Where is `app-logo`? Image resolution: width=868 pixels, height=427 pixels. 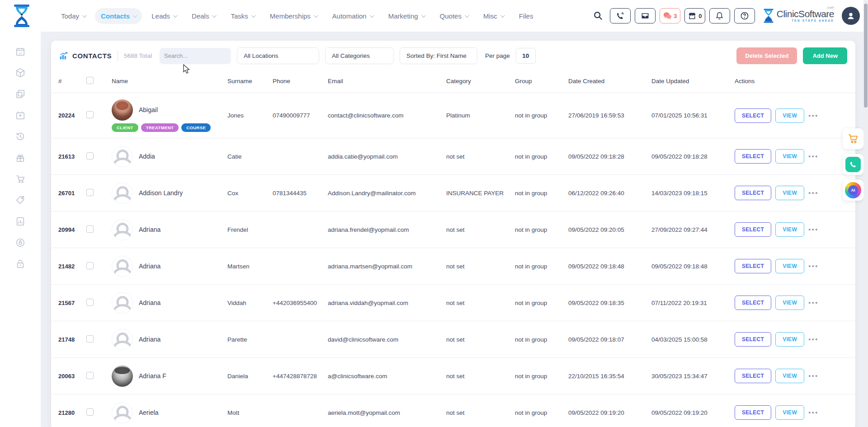 app-logo is located at coordinates (22, 16).